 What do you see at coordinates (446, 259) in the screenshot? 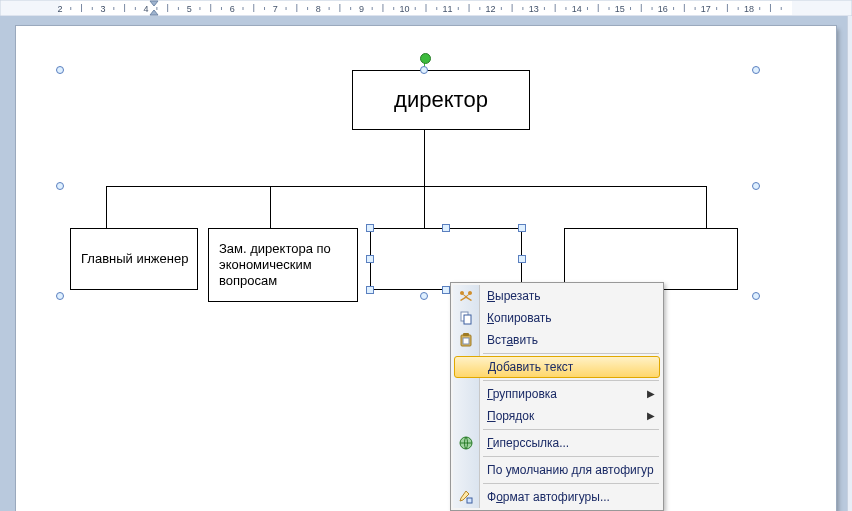
I see `org-box-child-selected` at bounding box center [446, 259].